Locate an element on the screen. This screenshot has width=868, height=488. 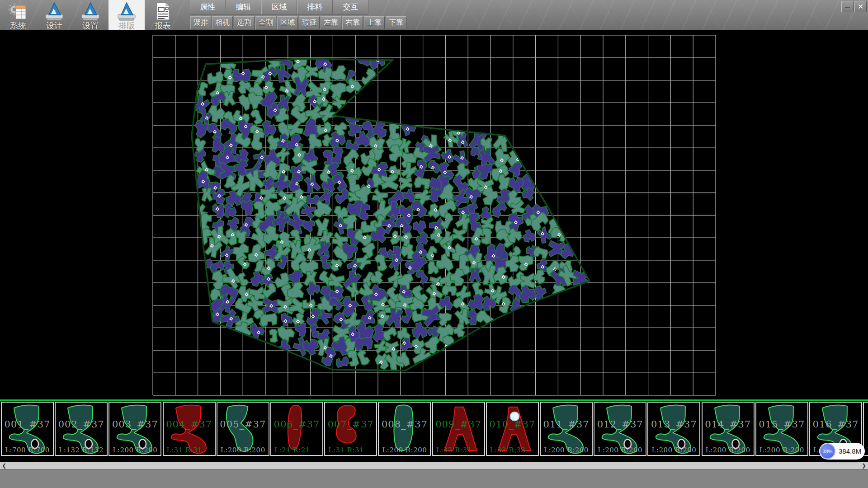
nav-button-settings-2: 设置 is located at coordinates (90, 15).